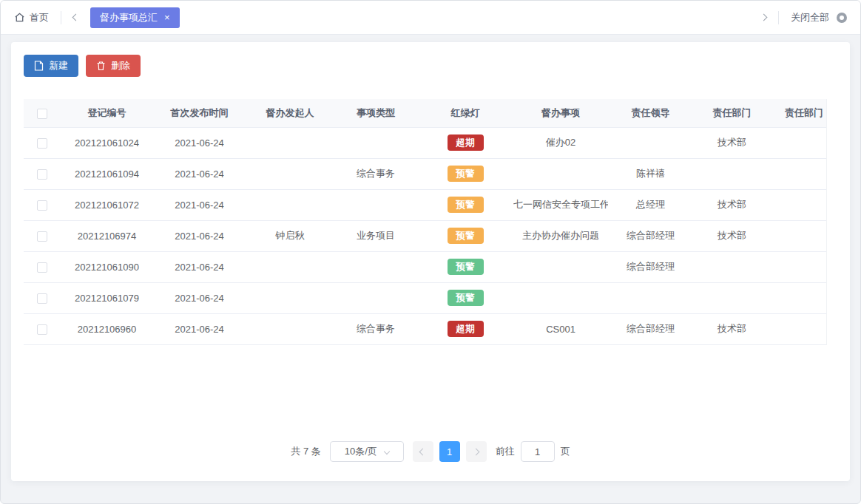 Image resolution: width=861 pixels, height=504 pixels. What do you see at coordinates (430, 113) in the screenshot?
I see `table-header-row: 登记编号首次发布时间督办发起人事项类型红绿灯督办事项责任领导责任部门责任部门` at bounding box center [430, 113].